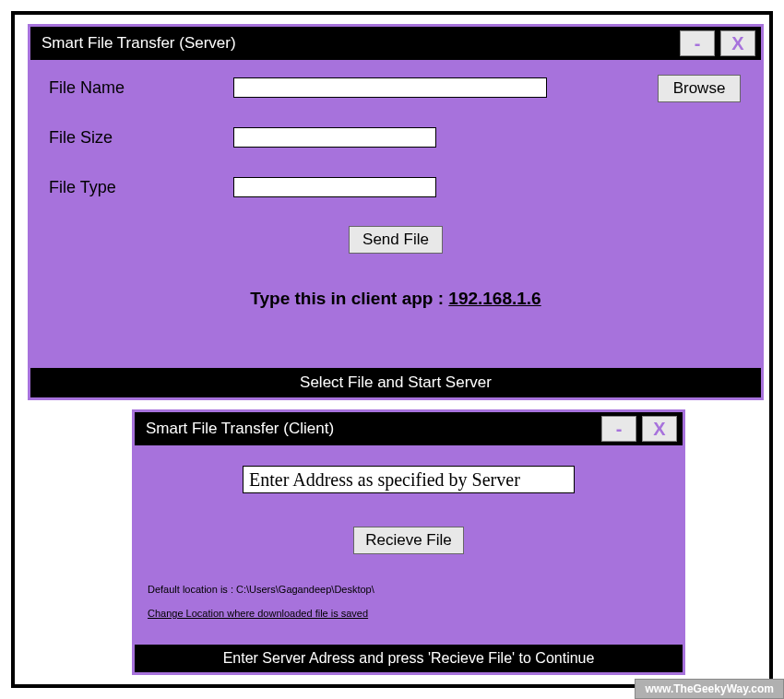  I want to click on filename-label: File Name, so click(141, 89).